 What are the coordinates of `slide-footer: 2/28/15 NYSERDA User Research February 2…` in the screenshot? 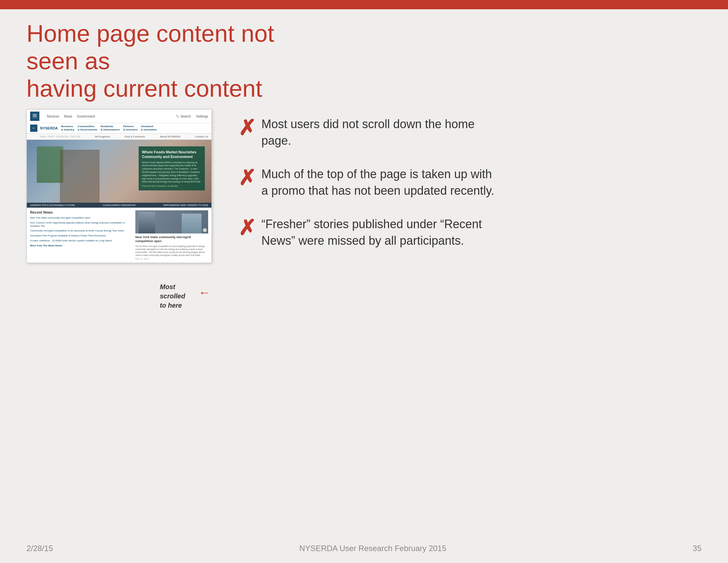 It's located at (364, 548).